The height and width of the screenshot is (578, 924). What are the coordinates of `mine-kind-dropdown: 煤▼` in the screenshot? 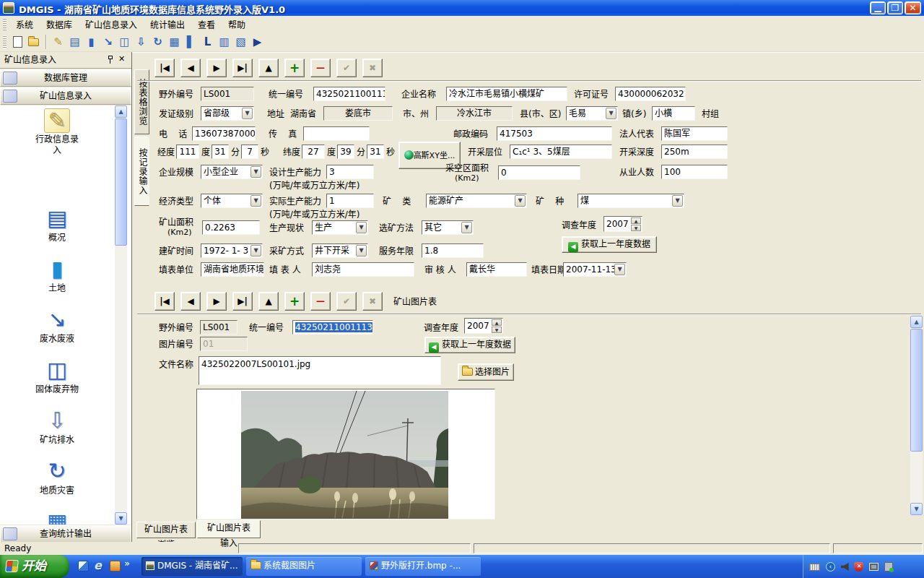 It's located at (631, 201).